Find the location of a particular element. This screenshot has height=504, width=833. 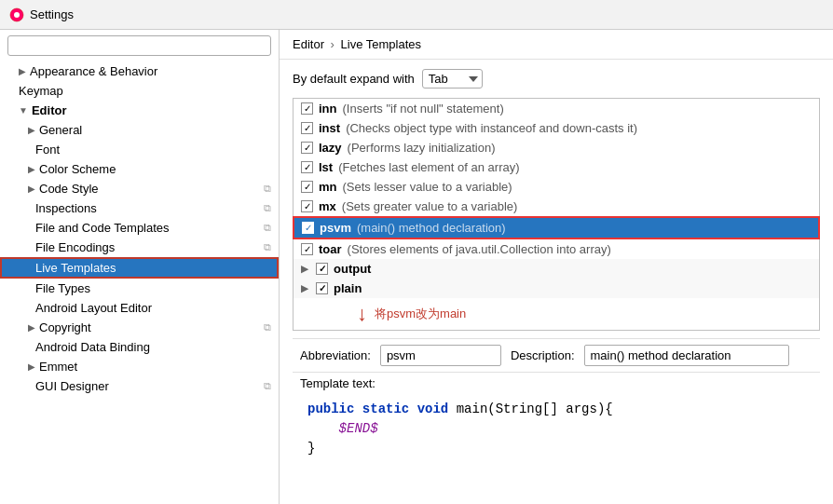

template-text-label: Template text: is located at coordinates (556, 384).